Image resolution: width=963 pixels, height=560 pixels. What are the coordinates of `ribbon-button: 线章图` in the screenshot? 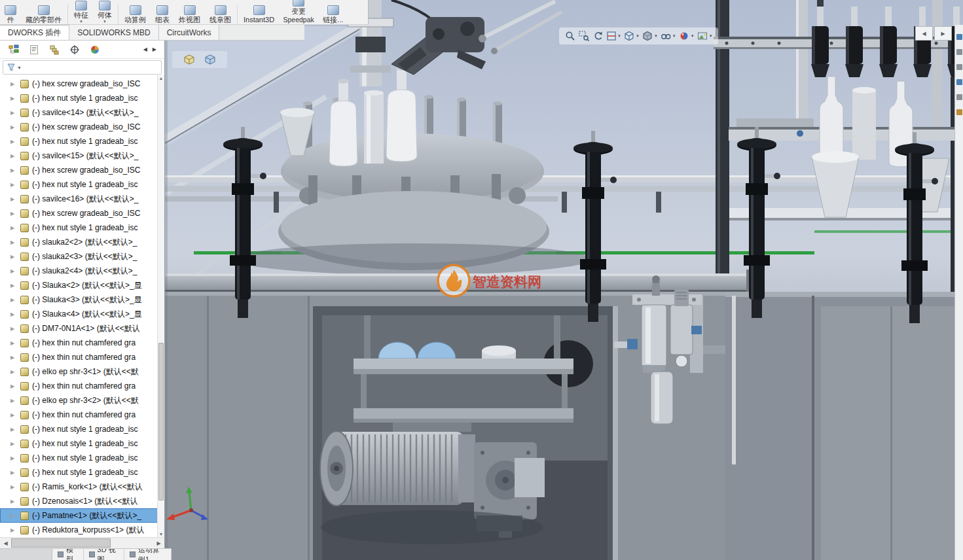 It's located at (220, 12).